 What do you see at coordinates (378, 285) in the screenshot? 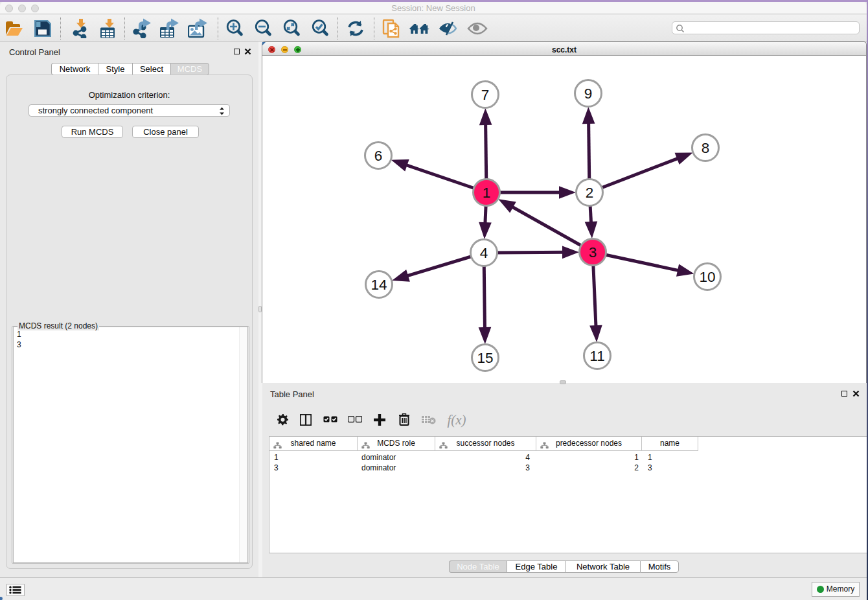
I see `svg-text: 14` at bounding box center [378, 285].